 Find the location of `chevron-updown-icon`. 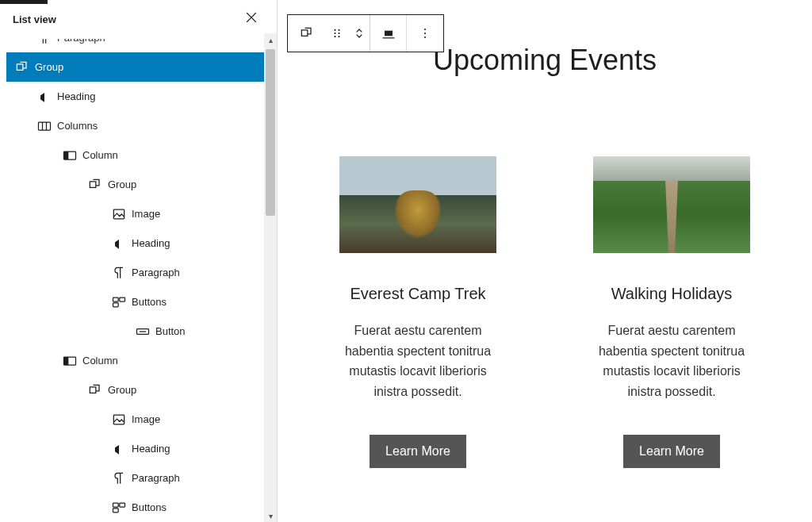

chevron-updown-icon is located at coordinates (359, 33).